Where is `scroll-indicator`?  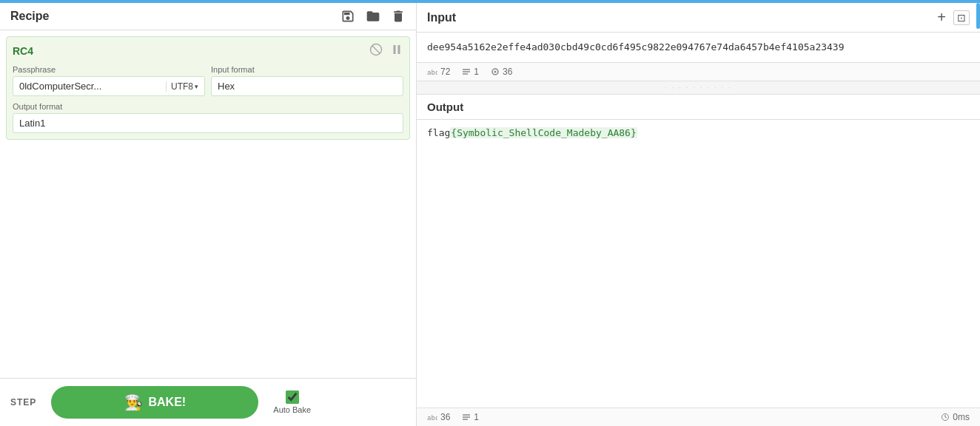
scroll-indicator is located at coordinates (979, 16).